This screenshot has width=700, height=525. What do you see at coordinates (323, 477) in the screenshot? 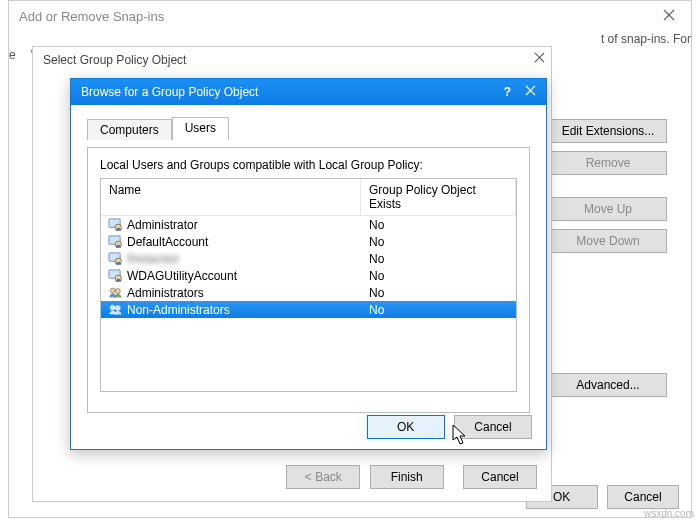
I see `back-button: < Back` at bounding box center [323, 477].